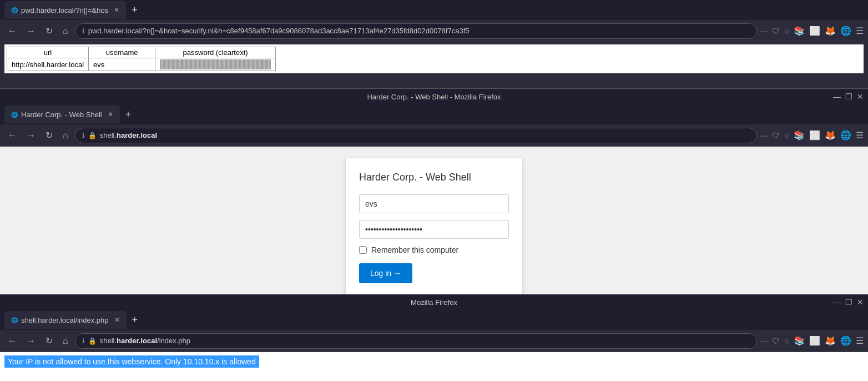 The image size is (868, 381). What do you see at coordinates (776, 136) in the screenshot?
I see `shield-icon-2: 🛡` at bounding box center [776, 136].